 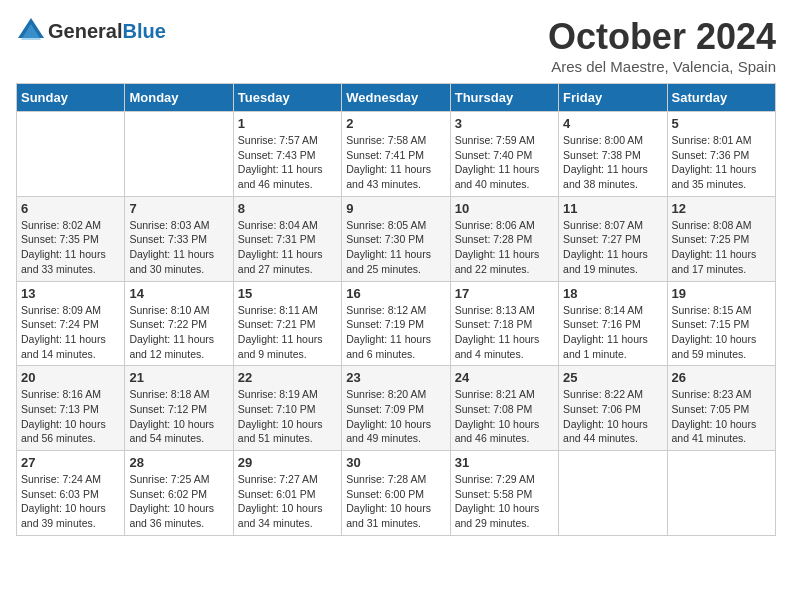 I want to click on day-info-line: Sunset: 7:13 PM, so click(x=70, y=410).